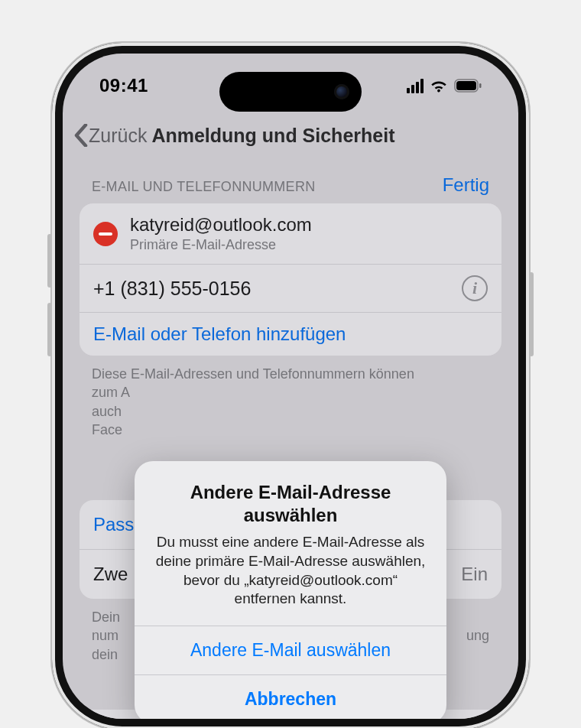 This screenshot has height=728, width=581. I want to click on primary-email: katyreid@outlook.com, so click(221, 225).